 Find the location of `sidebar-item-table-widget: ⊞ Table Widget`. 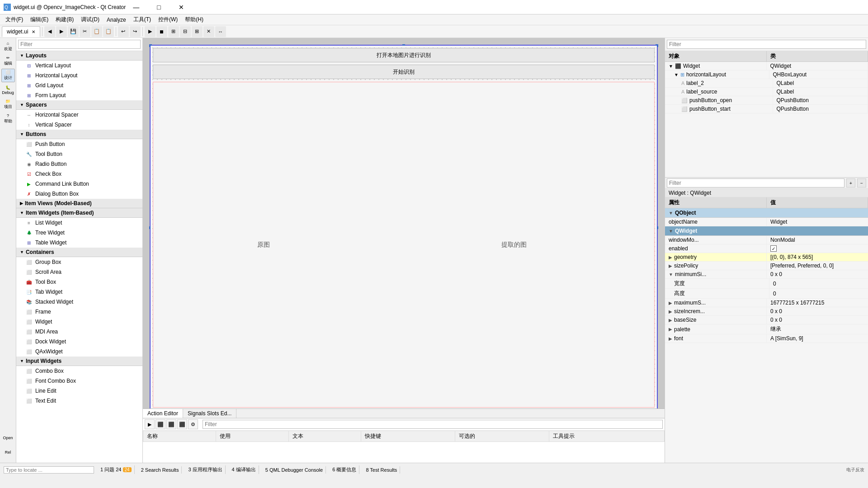

sidebar-item-table-widget: ⊞ Table Widget is located at coordinates (80, 243).